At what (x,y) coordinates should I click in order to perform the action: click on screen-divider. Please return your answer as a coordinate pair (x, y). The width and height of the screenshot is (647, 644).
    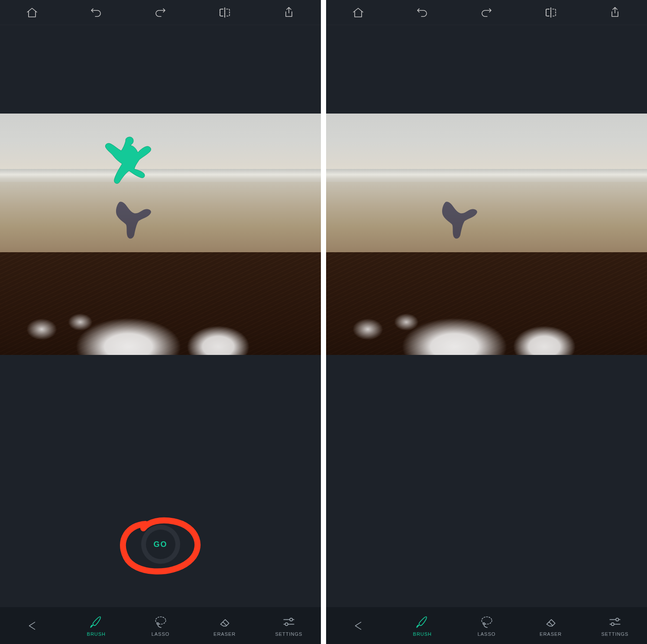
    Looking at the image, I should click on (324, 322).